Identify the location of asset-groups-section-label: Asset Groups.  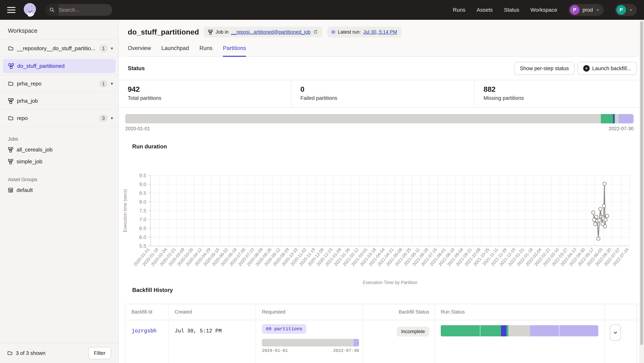
(59, 176).